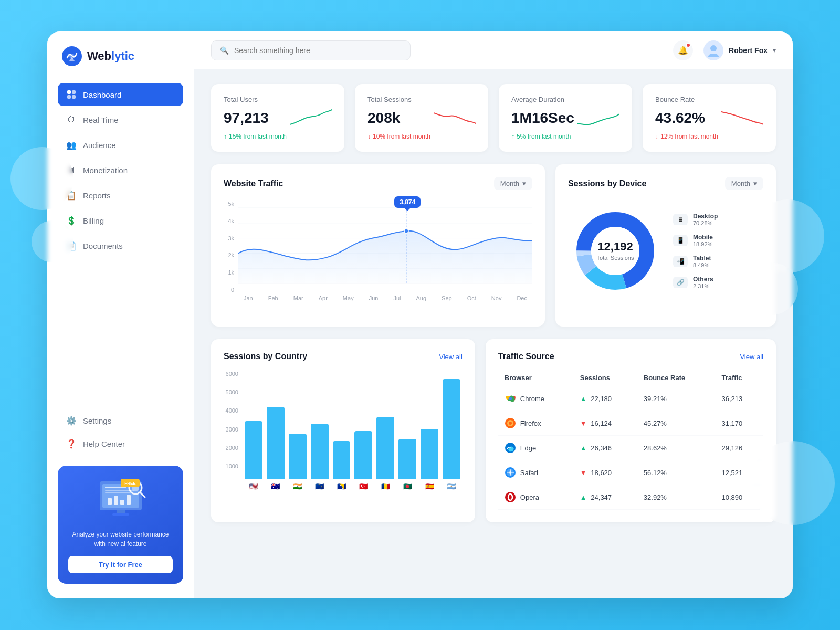  Describe the element at coordinates (378, 246) in the screenshot. I see `website-traffic-card: Website Traffic Month ▾ 5k` at that location.